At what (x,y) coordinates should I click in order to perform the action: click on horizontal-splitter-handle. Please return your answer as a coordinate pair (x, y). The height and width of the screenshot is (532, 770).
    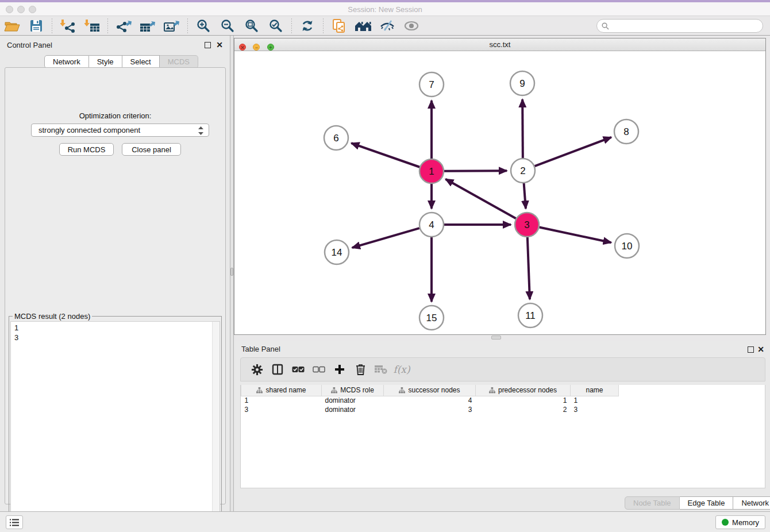
    Looking at the image, I should click on (496, 338).